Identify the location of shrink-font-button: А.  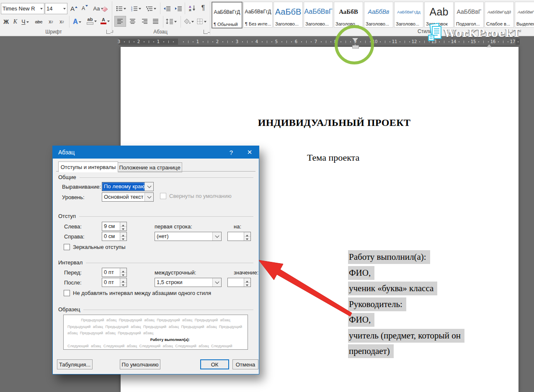
(85, 8).